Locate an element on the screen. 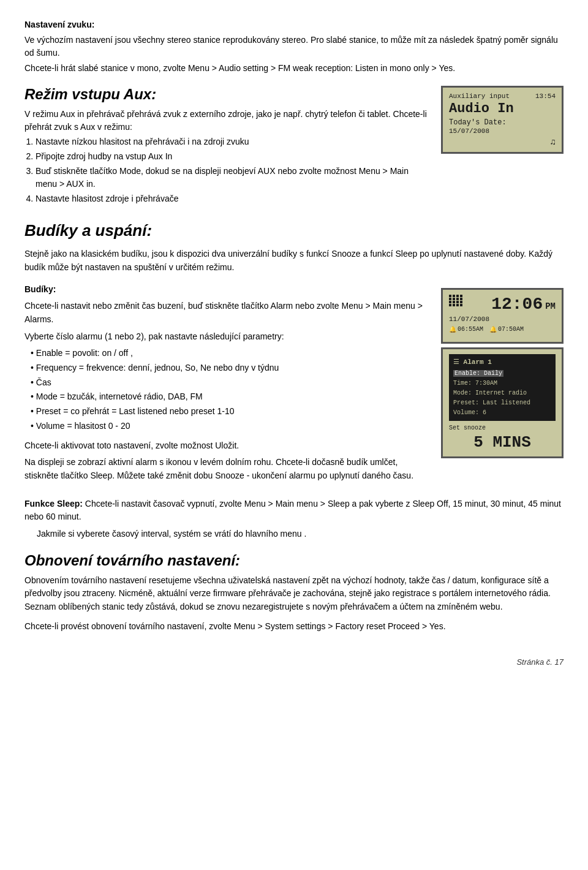 The height and width of the screenshot is (870, 588). aux-section: Režim vstupu Aux: V režimu Aux in přehrá… is located at coordinates (294, 146).